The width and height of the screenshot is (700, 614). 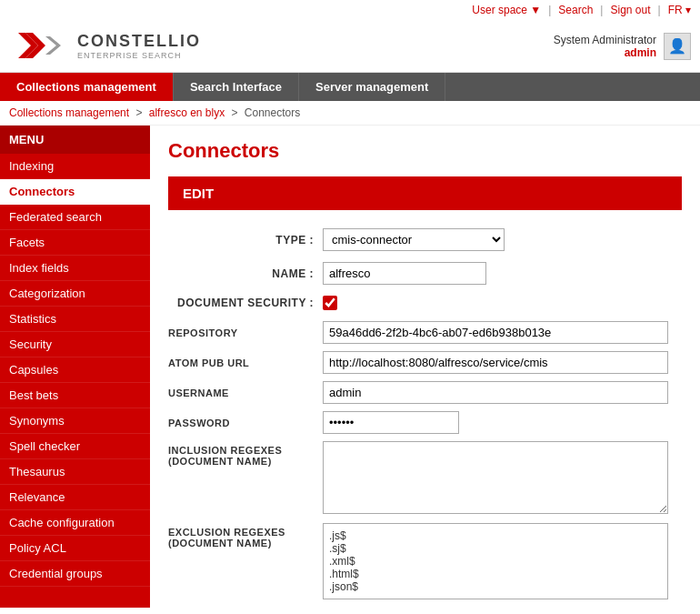 I want to click on exclusion-regexes-box: .js$ .sj$ .xml$ .html$ .json$, so click(x=495, y=561).